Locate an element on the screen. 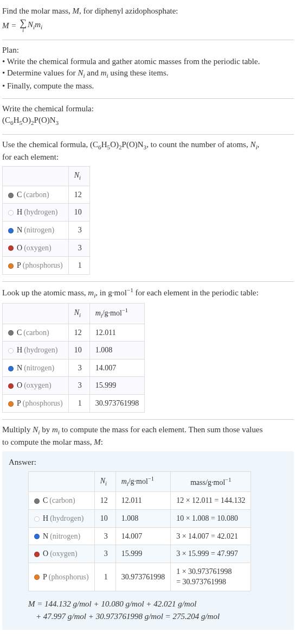 The image size is (296, 644). mi-value: 1.008 is located at coordinates (117, 351).